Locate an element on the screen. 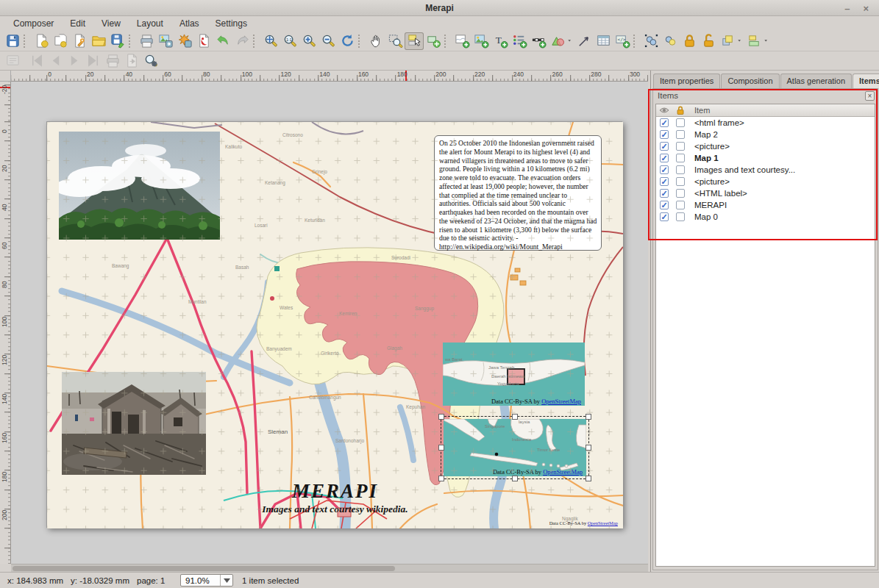 The height and width of the screenshot is (588, 879). next-feature-button is located at coordinates (74, 61).